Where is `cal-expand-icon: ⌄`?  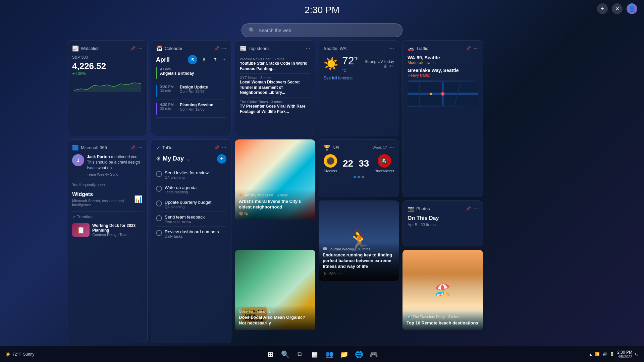
cal-expand-icon: ⌄ is located at coordinates (224, 60).